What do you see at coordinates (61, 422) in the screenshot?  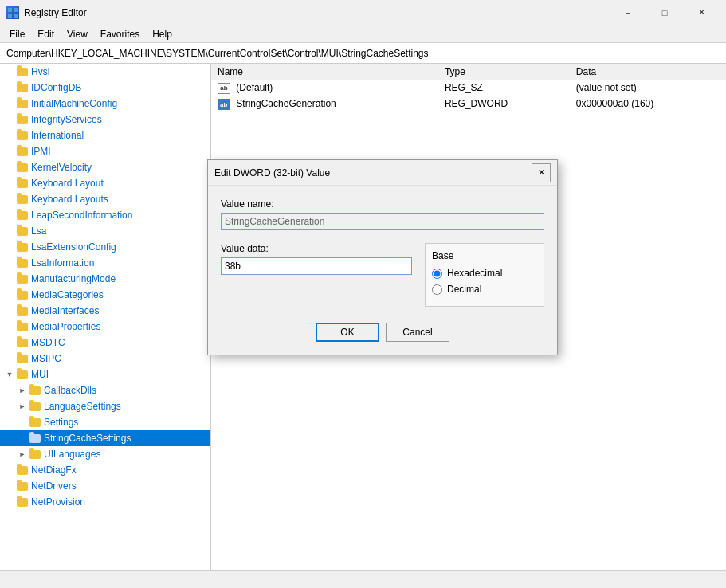 I see `tree-label: Settings` at bounding box center [61, 422].